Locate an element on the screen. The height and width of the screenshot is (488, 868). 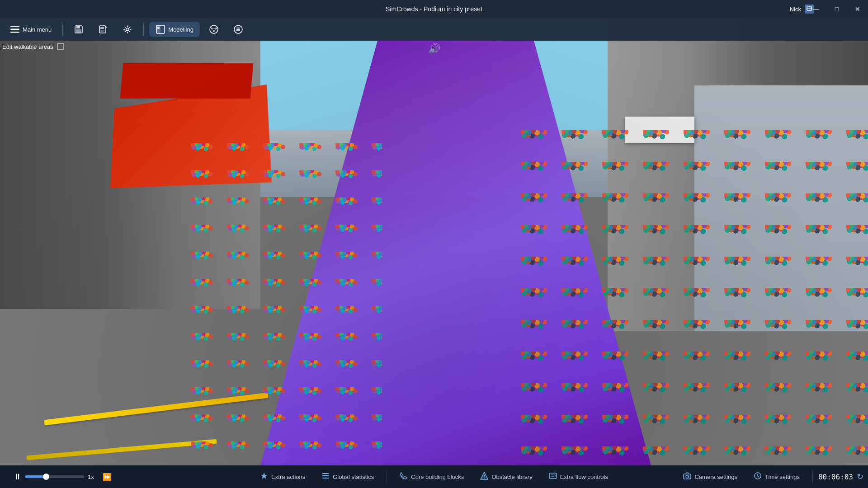
refresh-button: ↻ is located at coordinates (860, 477).